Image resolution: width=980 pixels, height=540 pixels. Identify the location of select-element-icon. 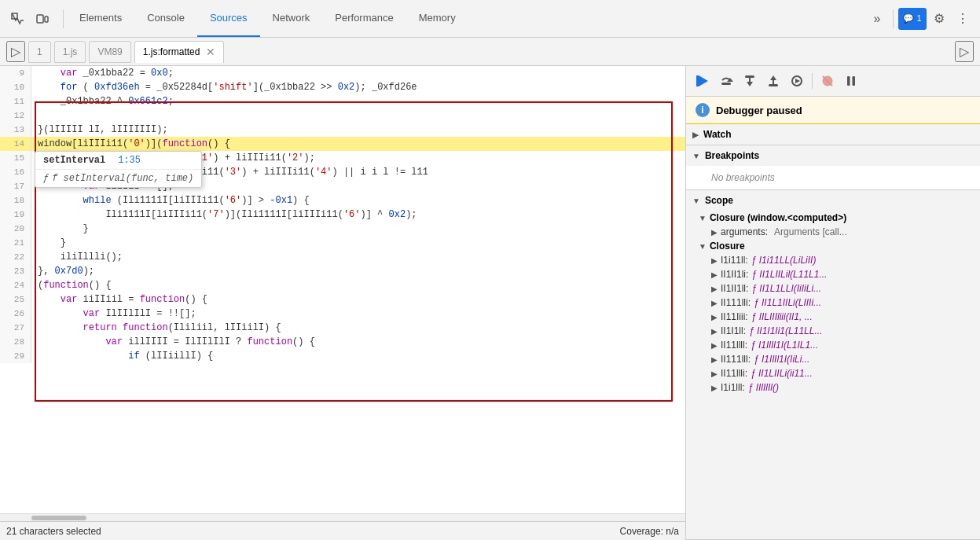
(17, 19).